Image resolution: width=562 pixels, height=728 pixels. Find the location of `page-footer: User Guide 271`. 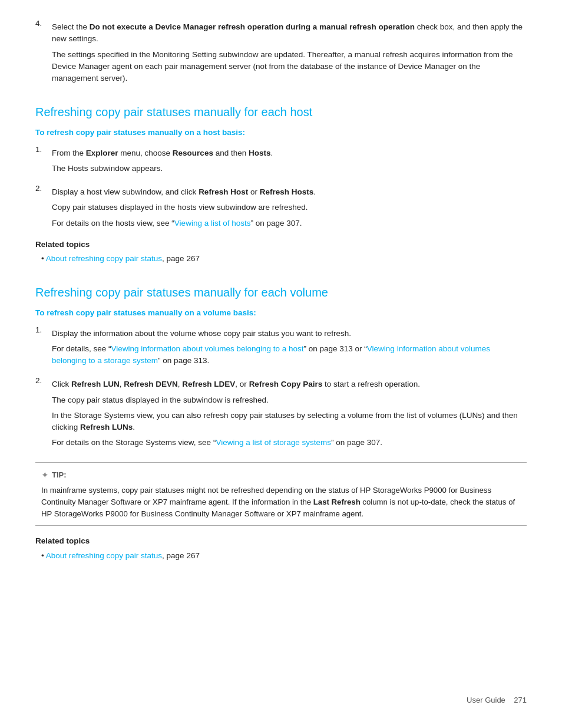

page-footer: User Guide 271 is located at coordinates (497, 700).